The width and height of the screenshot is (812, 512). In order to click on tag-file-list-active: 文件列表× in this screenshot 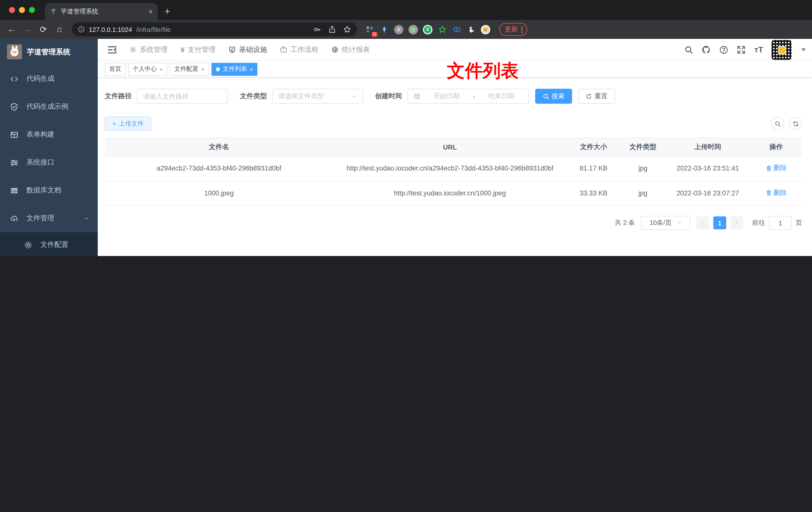, I will do `click(235, 69)`.